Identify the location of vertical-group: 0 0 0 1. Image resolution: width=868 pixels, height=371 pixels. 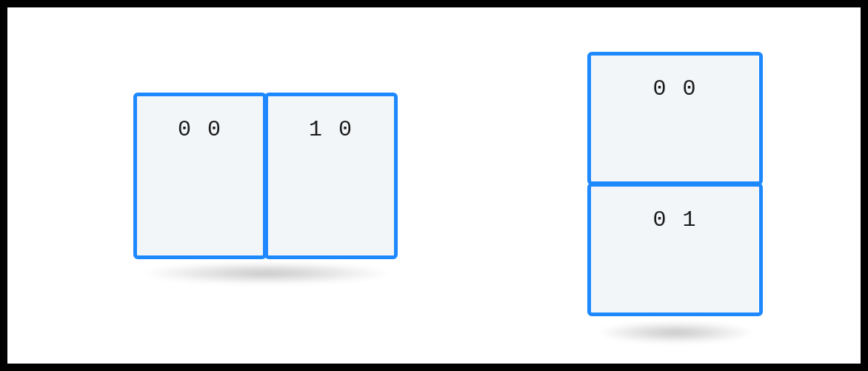
(675, 184).